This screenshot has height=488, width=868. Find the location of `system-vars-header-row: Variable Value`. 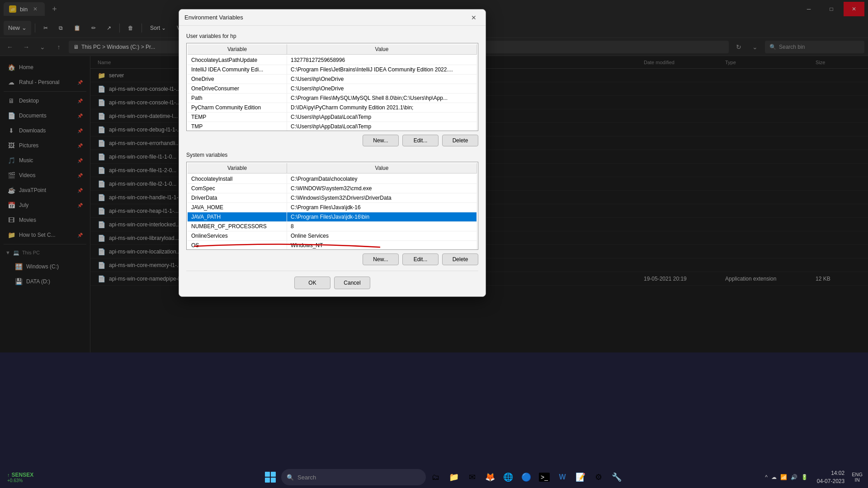

system-vars-header-row: Variable Value is located at coordinates (332, 168).